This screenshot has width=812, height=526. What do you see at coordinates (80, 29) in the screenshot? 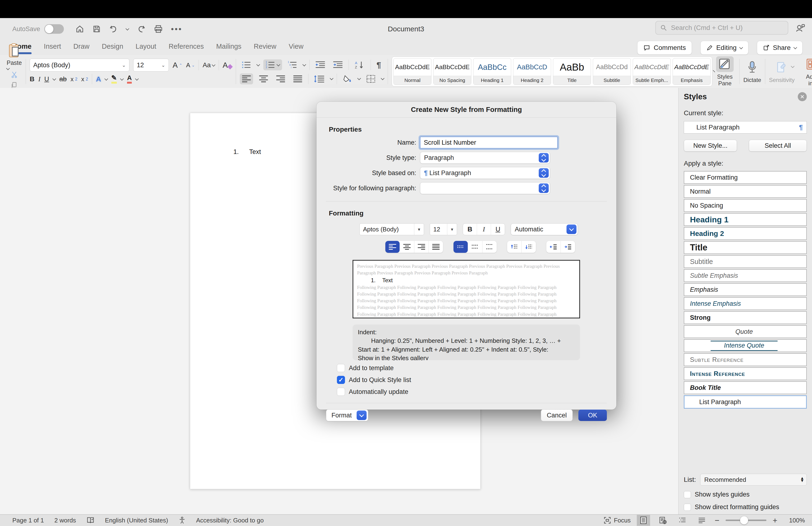
I see `home-icon` at bounding box center [80, 29].